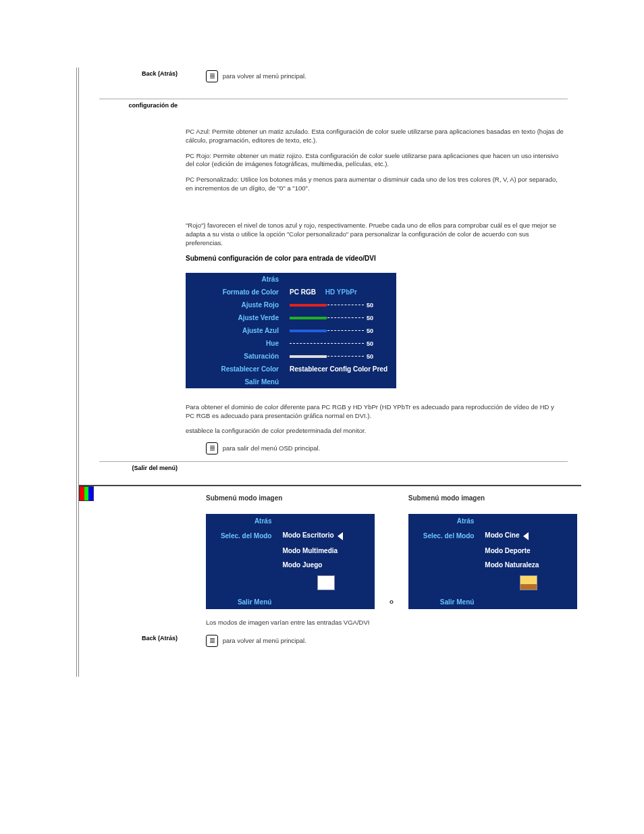 Image resolution: width=644 pixels, height=834 pixels. I want to click on osd-saturacion: Saturación, so click(235, 357).